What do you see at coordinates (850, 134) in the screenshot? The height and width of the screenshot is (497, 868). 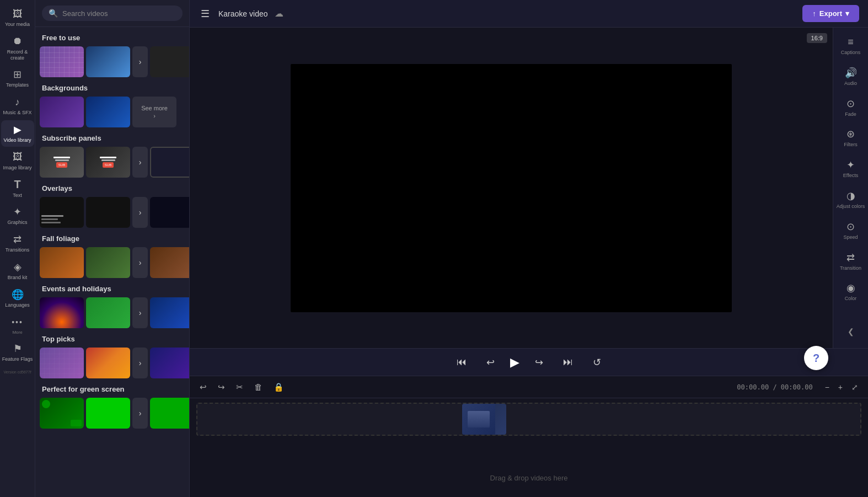 I see `filters-icon: ⊛` at bounding box center [850, 134].